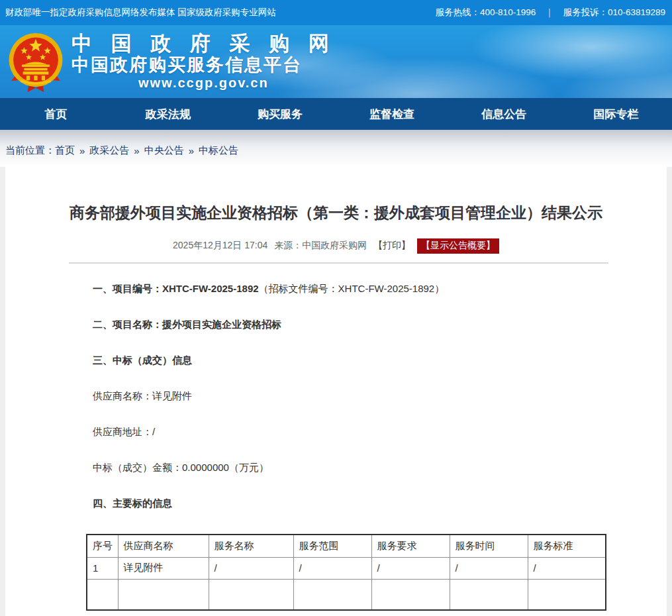 This screenshot has width=672, height=616. I want to click on publish-datetime: 2025年12月12日 17:04, so click(220, 245).